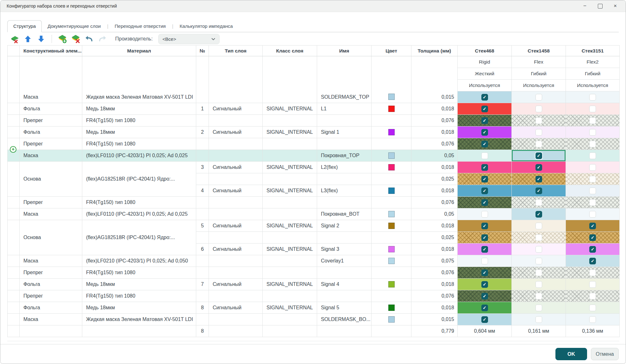  Describe the element at coordinates (344, 132) in the screenshot. I see `cell-name: Signal 1` at that location.